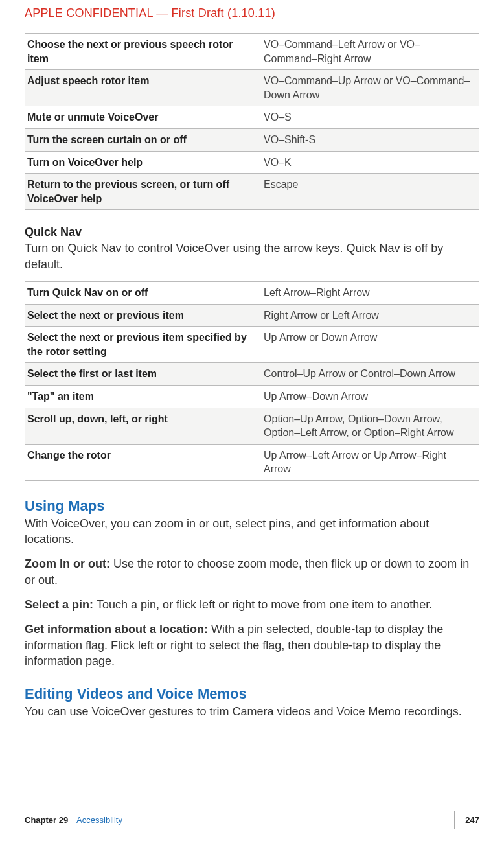 The width and height of the screenshot is (504, 856). I want to click on table-row: Select the next or previous item Right A…, so click(252, 315).